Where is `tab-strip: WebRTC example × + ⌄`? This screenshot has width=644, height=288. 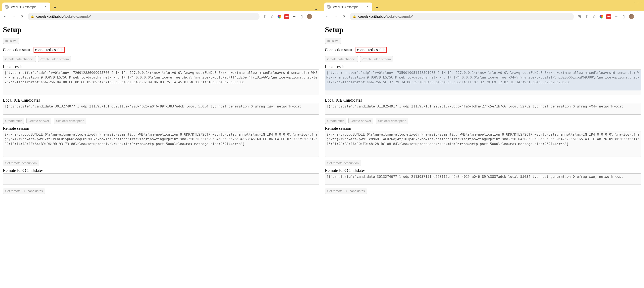
tab-strip: WebRTC example × + ⌄ is located at coordinates (161, 6).